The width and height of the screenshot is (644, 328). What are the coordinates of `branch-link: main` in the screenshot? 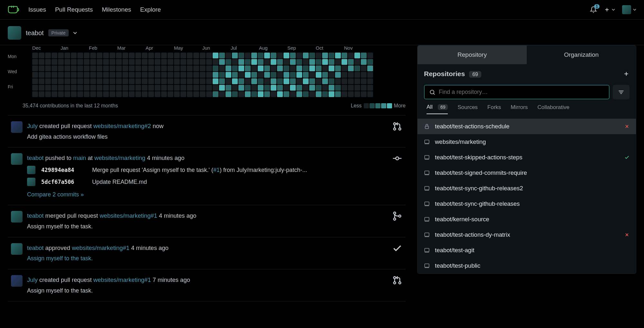 It's located at (80, 158).